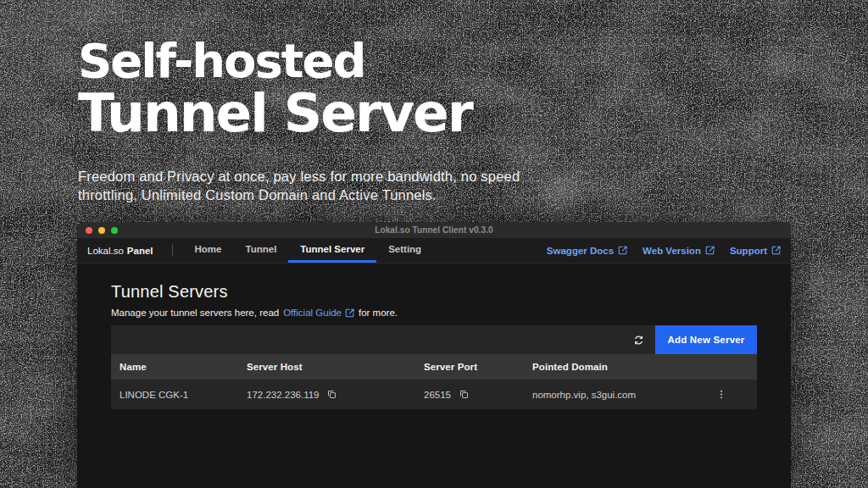  I want to click on add-new-server-button: Add New Server, so click(706, 340).